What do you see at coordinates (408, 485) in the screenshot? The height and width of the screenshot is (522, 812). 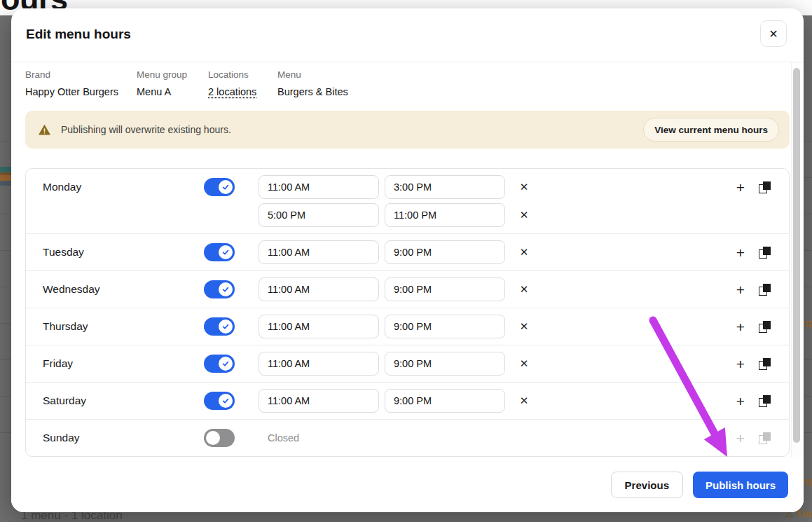 I see `modal-footer: Previous Publish hours` at bounding box center [408, 485].